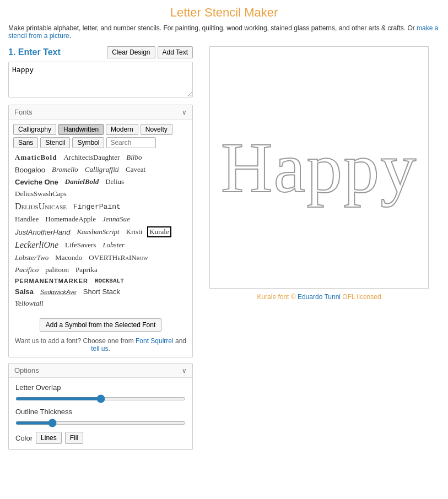 The image size is (448, 499). I want to click on clear-design-button: Clear Design, so click(131, 52).